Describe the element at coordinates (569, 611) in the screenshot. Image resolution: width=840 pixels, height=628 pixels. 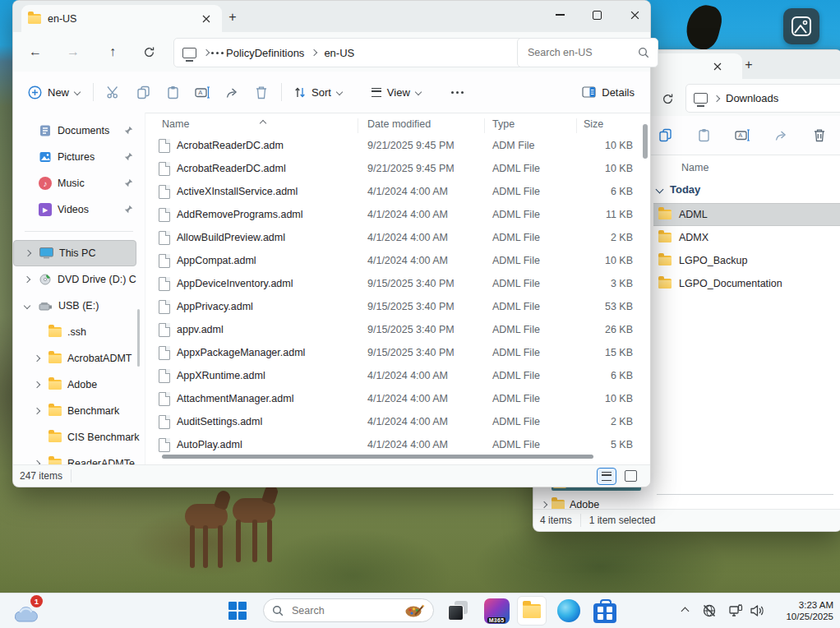
I see `edge-browser-button` at that location.